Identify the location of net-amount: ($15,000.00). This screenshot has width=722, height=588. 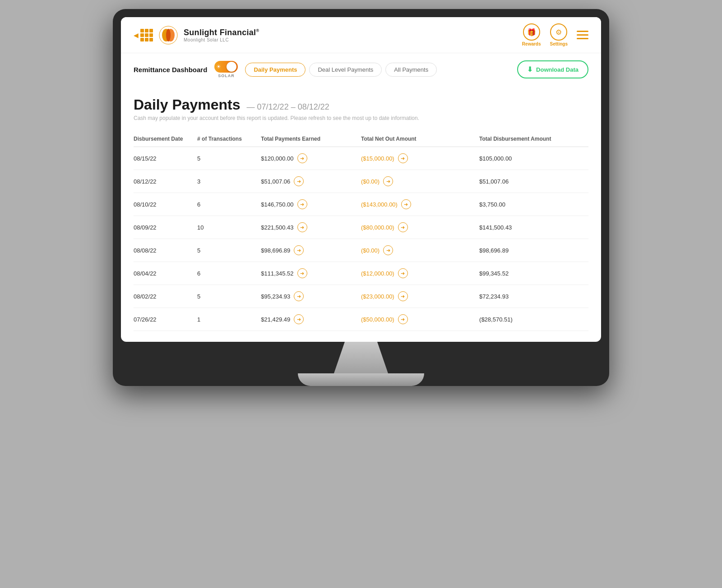
(378, 159).